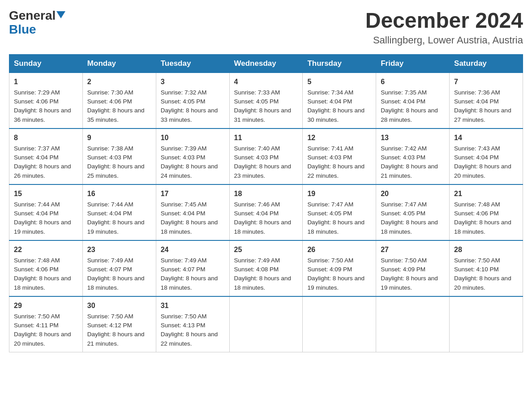 The image size is (532, 411). I want to click on calendar-cell: 26Sunrise: 7:50 AMSunset: 4:09 PMDayligh…, so click(339, 269).